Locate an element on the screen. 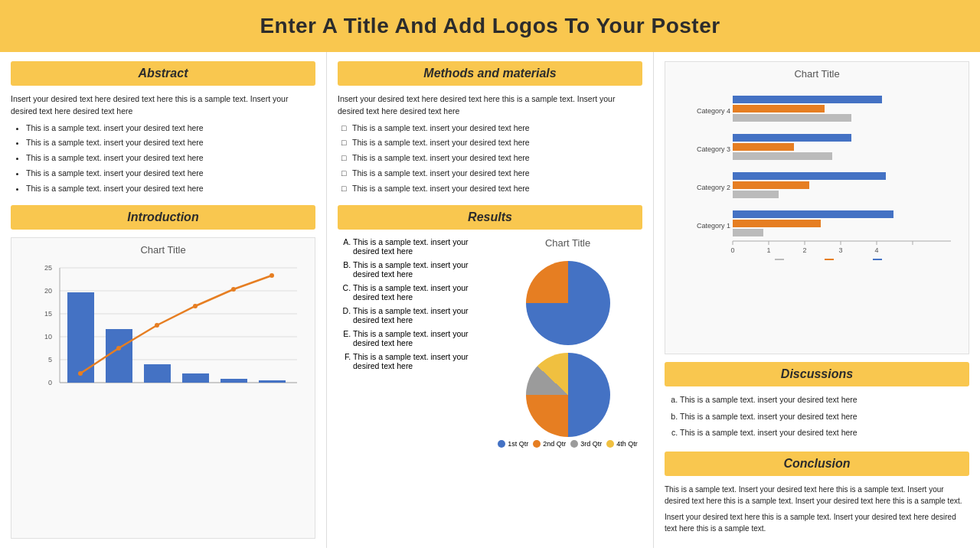 The image size is (980, 551). legend-item-4: 4th Qtr is located at coordinates (622, 444).